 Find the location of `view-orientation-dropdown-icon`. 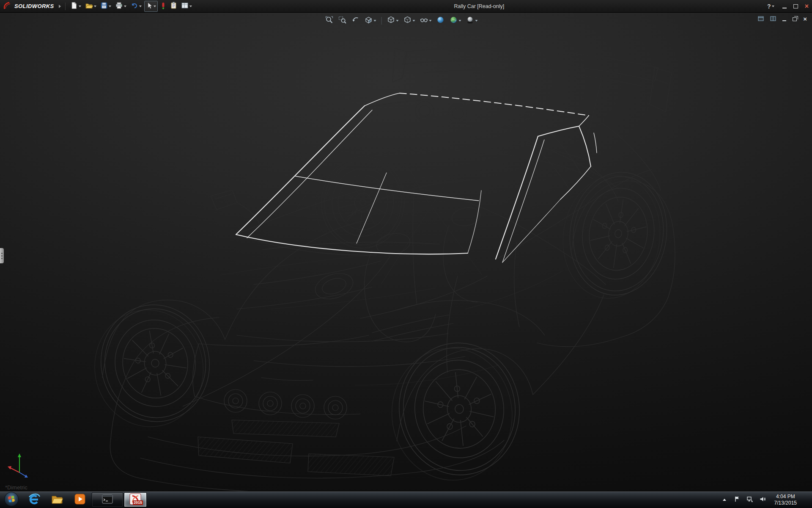

view-orientation-dropdown-icon is located at coordinates (397, 21).